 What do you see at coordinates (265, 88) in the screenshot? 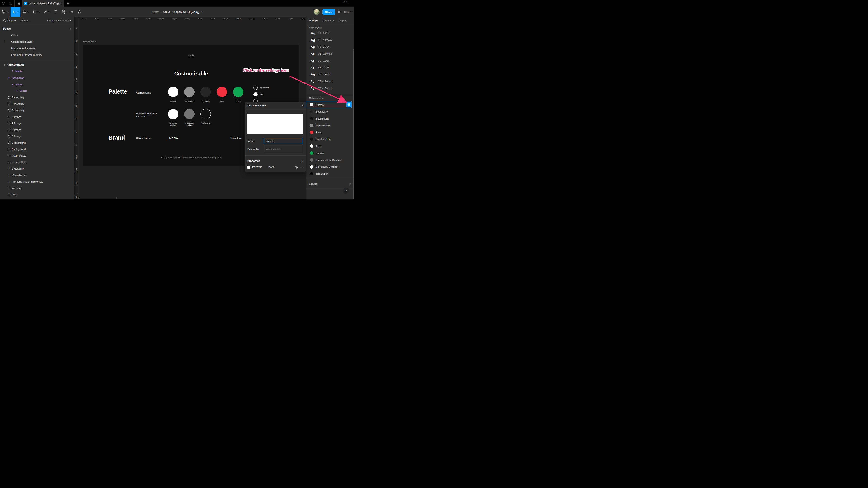
I see `swatch-label: bg elements` at bounding box center [265, 88].